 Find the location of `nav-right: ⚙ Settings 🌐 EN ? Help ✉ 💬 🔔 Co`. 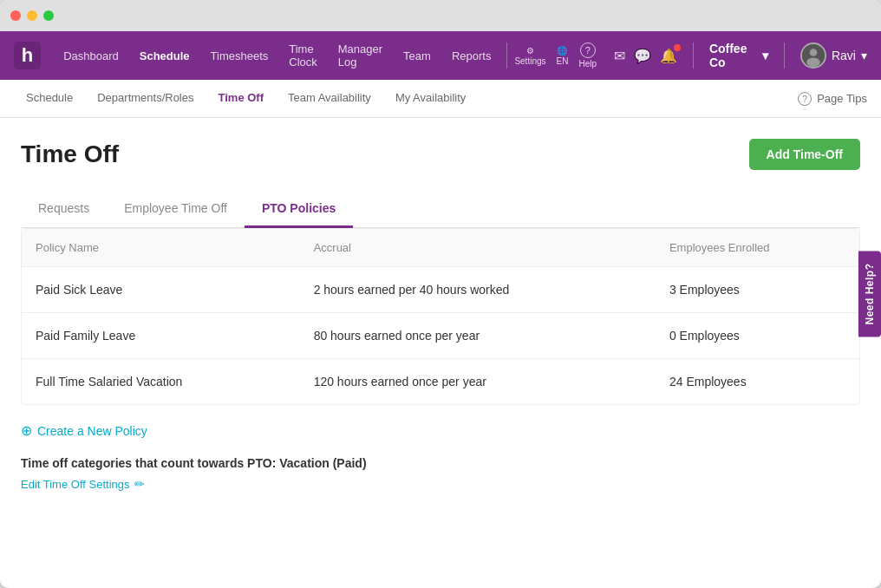

nav-right: ⚙ Settings 🌐 EN ? Help ✉ 💬 🔔 Co is located at coordinates (690, 56).